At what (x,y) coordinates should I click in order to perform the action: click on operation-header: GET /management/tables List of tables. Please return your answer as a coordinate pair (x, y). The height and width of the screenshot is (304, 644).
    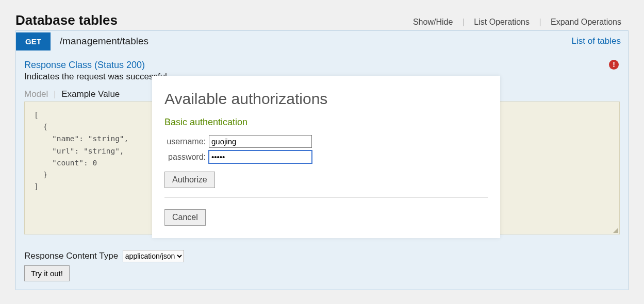
    Looking at the image, I should click on (322, 41).